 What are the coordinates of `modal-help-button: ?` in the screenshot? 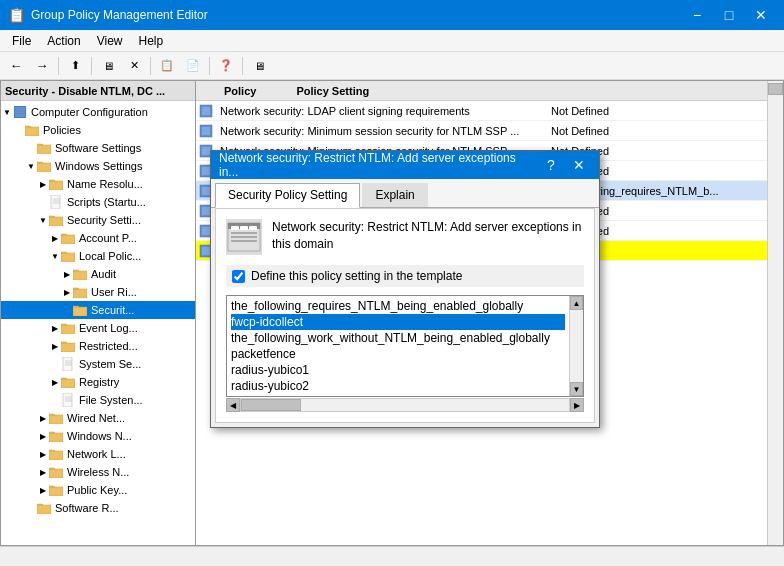 It's located at (551, 165).